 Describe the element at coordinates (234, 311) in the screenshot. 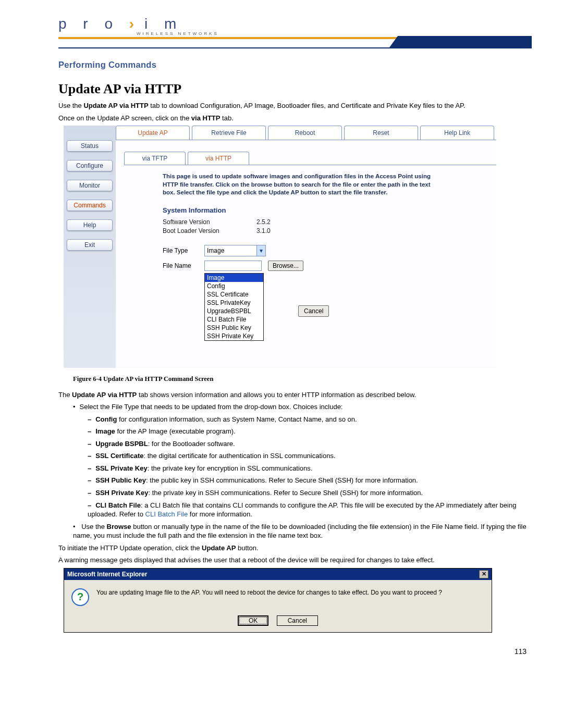

I see `file-type-option-upgrade-bspbl: UpgradeBSPBL` at that location.